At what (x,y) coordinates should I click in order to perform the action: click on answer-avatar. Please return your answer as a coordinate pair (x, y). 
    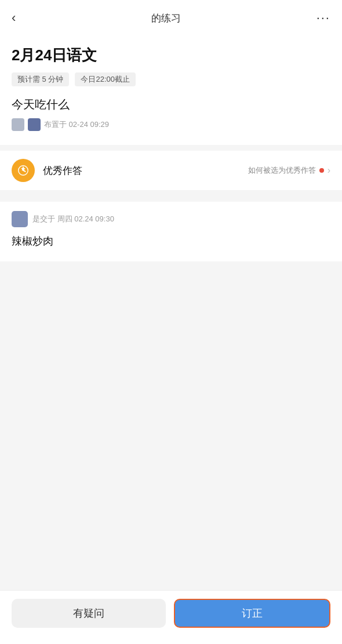
    Looking at the image, I should click on (20, 219).